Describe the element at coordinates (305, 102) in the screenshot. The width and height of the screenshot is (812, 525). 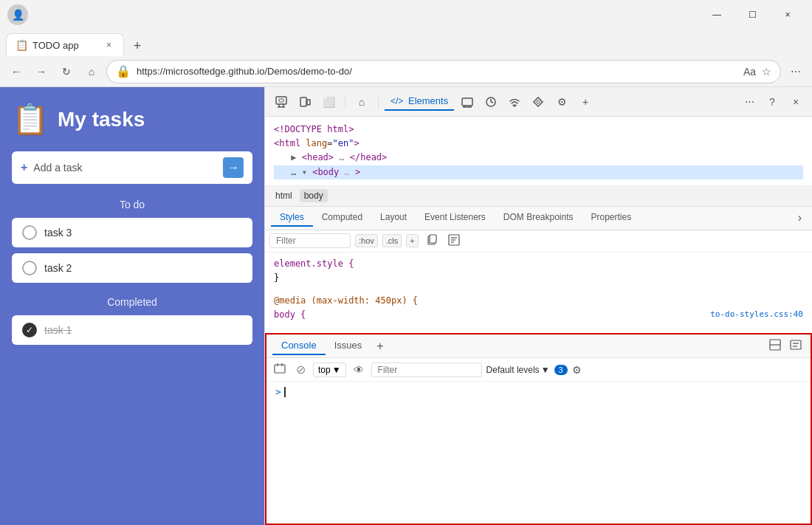
I see `device-icon` at that location.